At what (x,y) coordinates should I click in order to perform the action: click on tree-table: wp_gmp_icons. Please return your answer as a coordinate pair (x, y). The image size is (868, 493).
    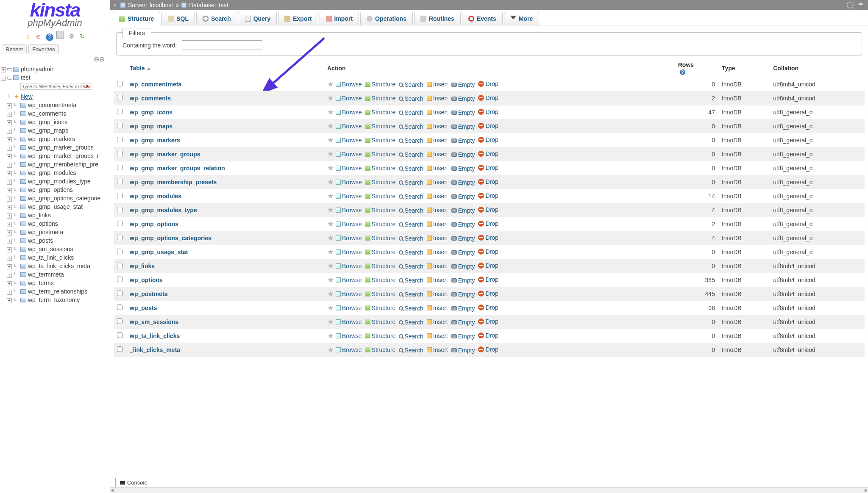
    Looking at the image, I should click on (47, 122).